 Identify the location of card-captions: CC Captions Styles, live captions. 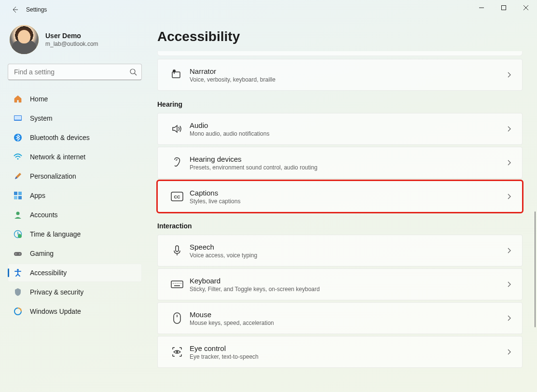
(340, 196).